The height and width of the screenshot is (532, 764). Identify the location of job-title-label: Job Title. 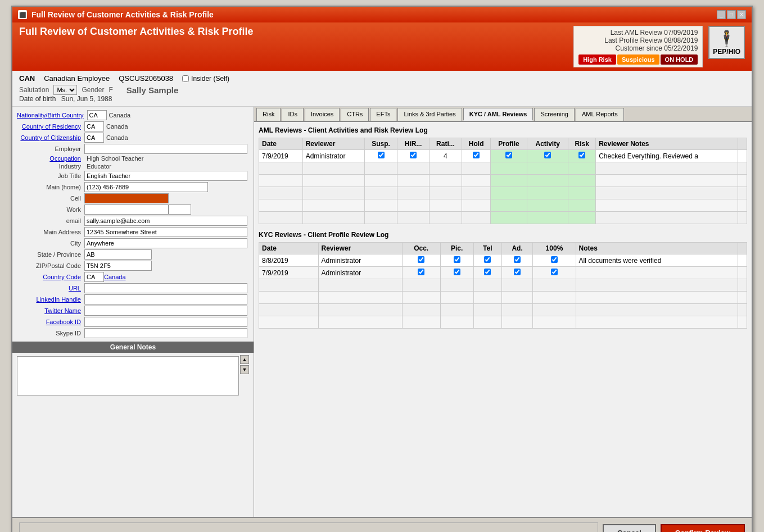
(51, 176).